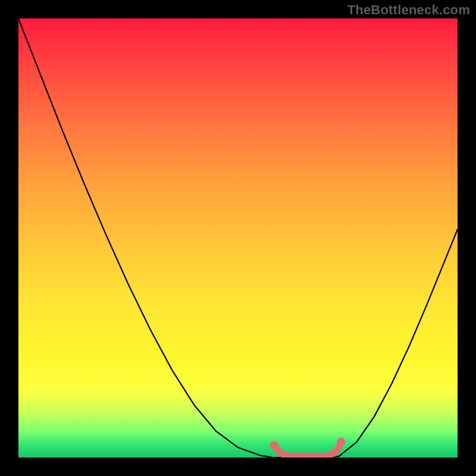 The height and width of the screenshot is (476, 476). What do you see at coordinates (274, 445) in the screenshot?
I see `band-start-dot` at bounding box center [274, 445].